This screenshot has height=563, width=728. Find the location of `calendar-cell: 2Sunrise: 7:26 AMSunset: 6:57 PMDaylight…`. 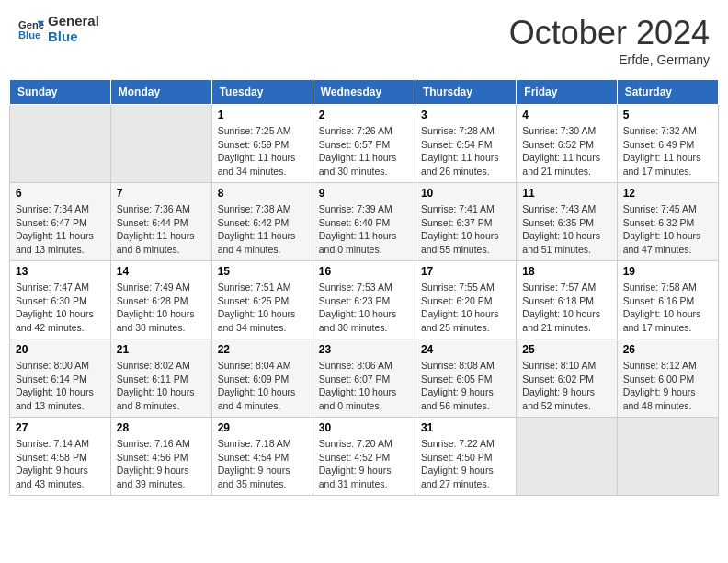

calendar-cell: 2Sunrise: 7:26 AMSunset: 6:57 PMDaylight… is located at coordinates (364, 144).